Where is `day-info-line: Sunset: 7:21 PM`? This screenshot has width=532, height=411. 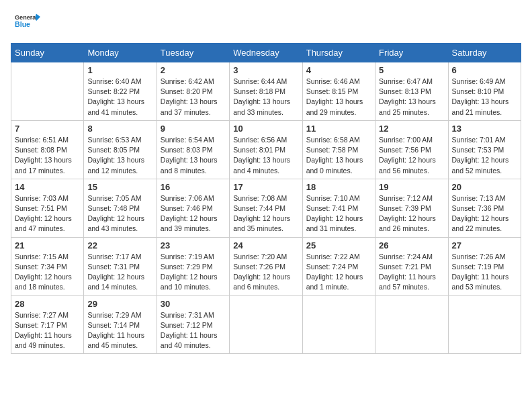
day-info-line: Sunset: 7:21 PM is located at coordinates (411, 267).